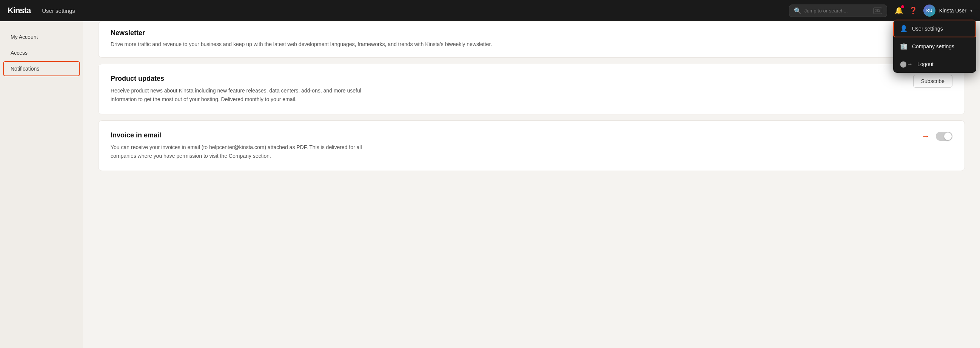  I want to click on dropdown-label-logout: Logout, so click(925, 64).